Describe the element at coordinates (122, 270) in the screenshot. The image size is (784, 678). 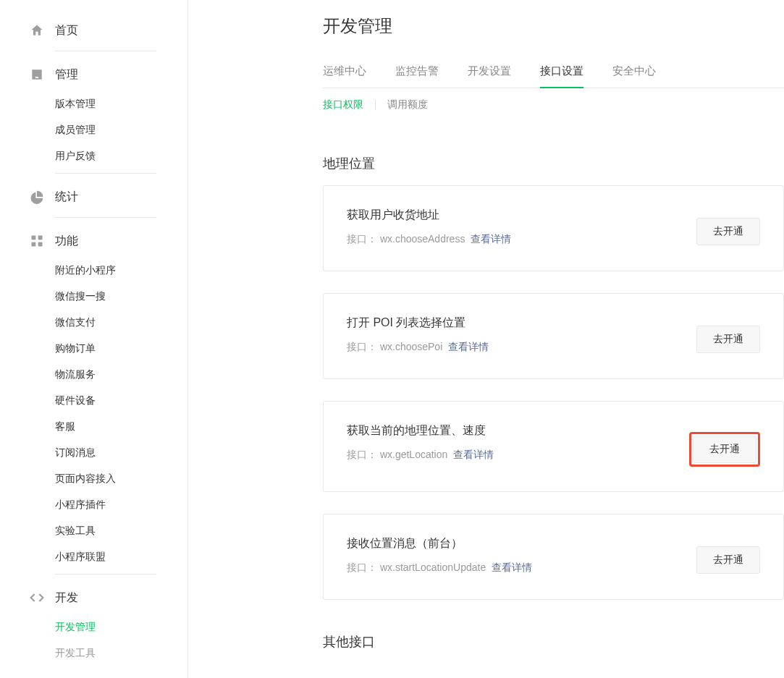
I see `sidebar-sub-nearby: 附近的小程序` at that location.